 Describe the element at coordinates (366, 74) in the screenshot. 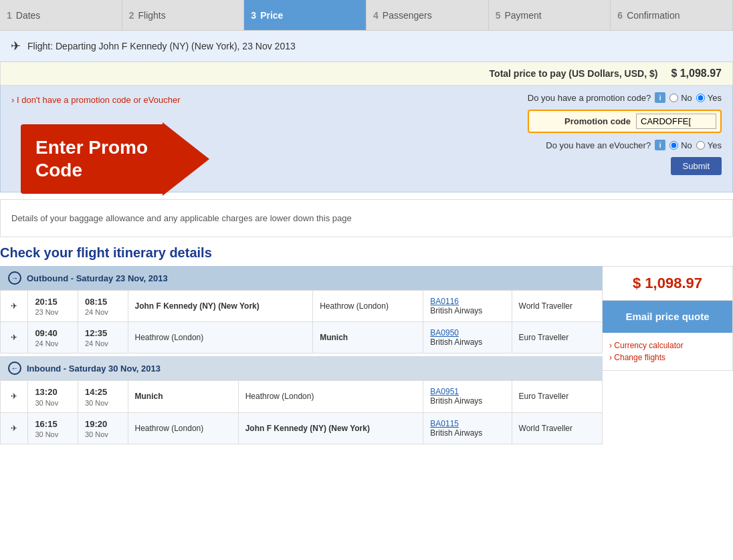

I see `total-price-row: Total price to pay (US Dollars, USD, $) …` at that location.